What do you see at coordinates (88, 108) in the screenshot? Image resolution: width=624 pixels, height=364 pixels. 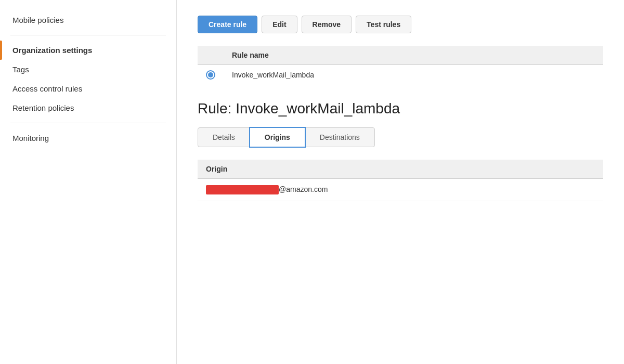 I see `sidebar-item-retention-policies: Retention policies` at bounding box center [88, 108].